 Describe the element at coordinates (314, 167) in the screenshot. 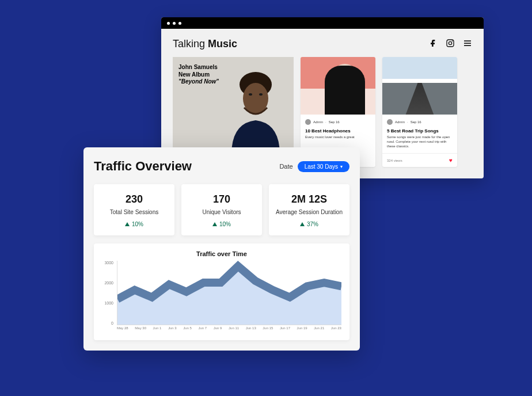

I see `date-filter: Date Last 30 Days` at that location.